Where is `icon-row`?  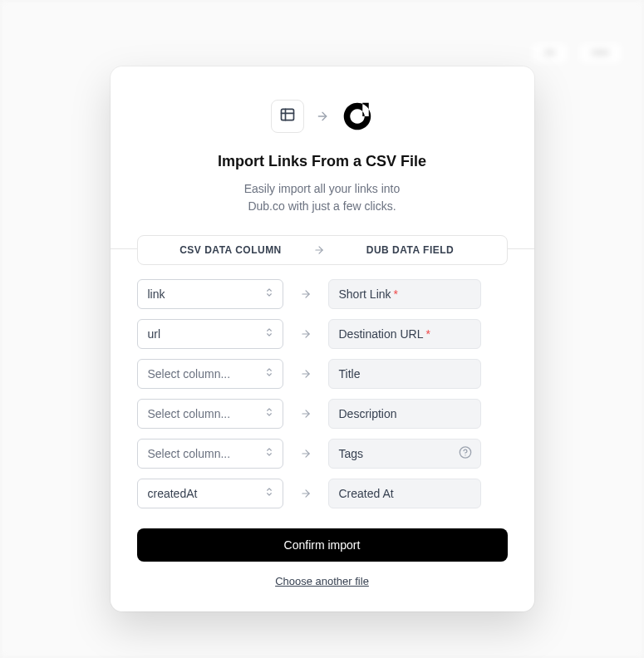 icon-row is located at coordinates (322, 116).